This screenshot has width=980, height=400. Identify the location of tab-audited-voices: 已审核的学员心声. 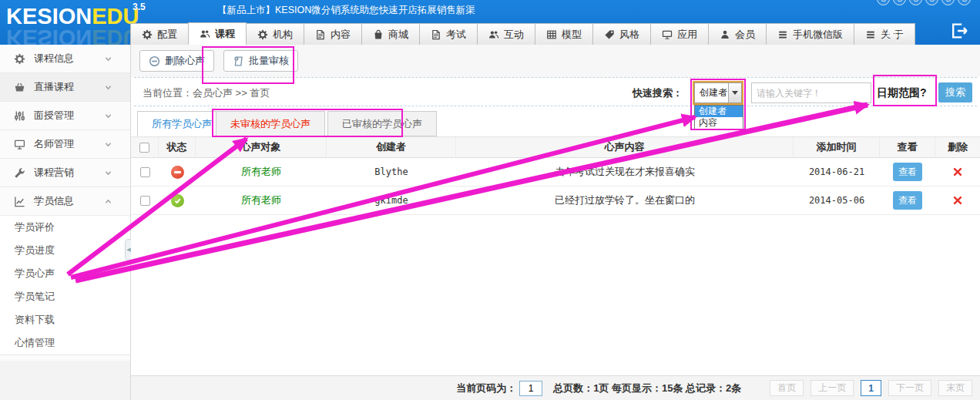
(382, 123).